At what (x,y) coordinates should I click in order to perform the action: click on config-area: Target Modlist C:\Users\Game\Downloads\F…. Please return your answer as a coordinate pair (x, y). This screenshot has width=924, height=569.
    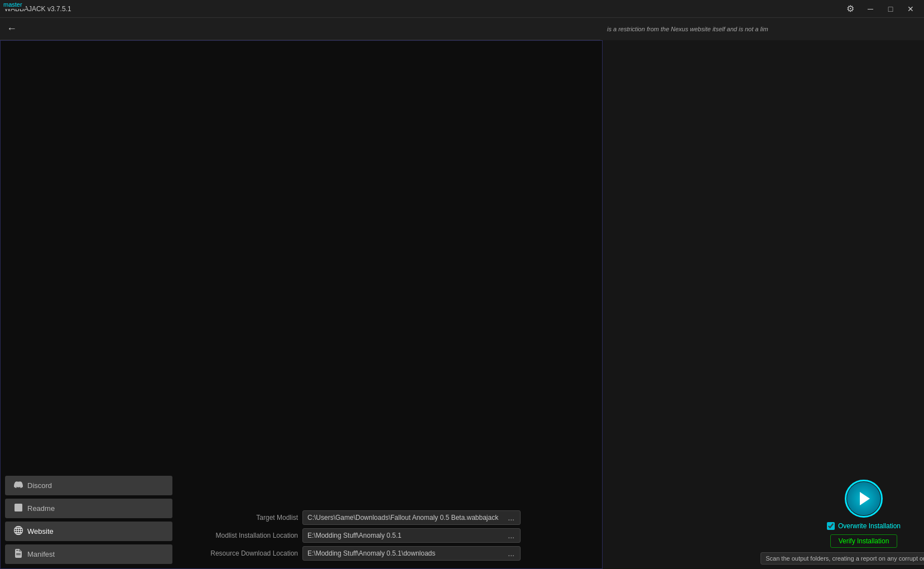
    Looking at the image, I should click on (358, 537).